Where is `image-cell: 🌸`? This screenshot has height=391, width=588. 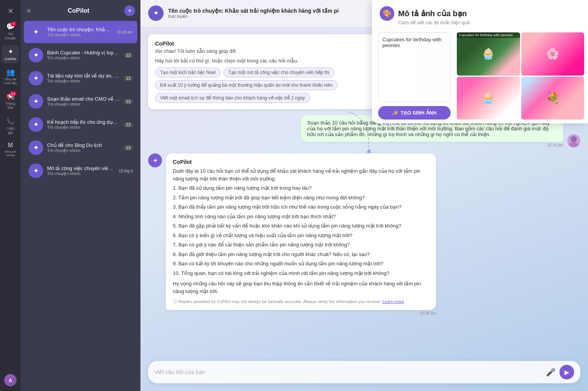 image-cell: 🌸 is located at coordinates (553, 54).